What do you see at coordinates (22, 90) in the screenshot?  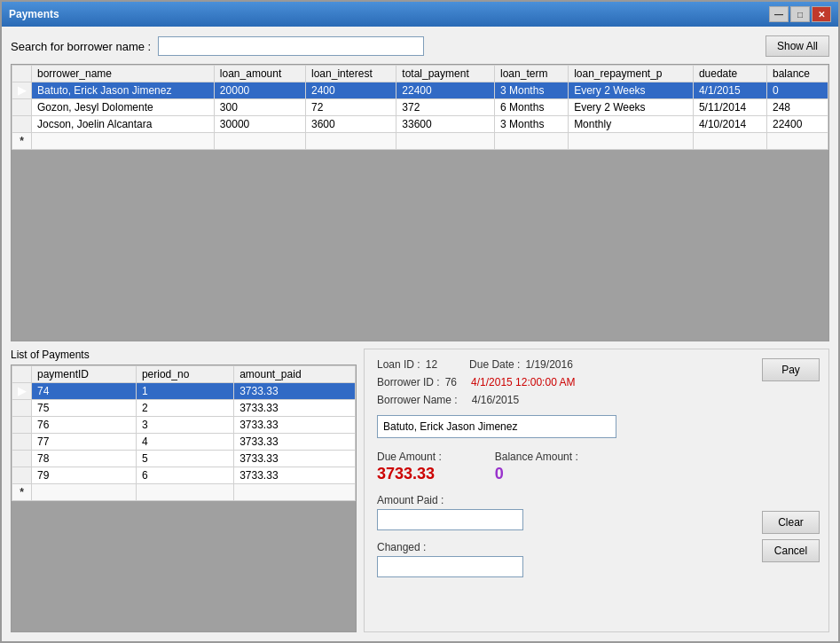 I see `row-indicator: ▶` at bounding box center [22, 90].